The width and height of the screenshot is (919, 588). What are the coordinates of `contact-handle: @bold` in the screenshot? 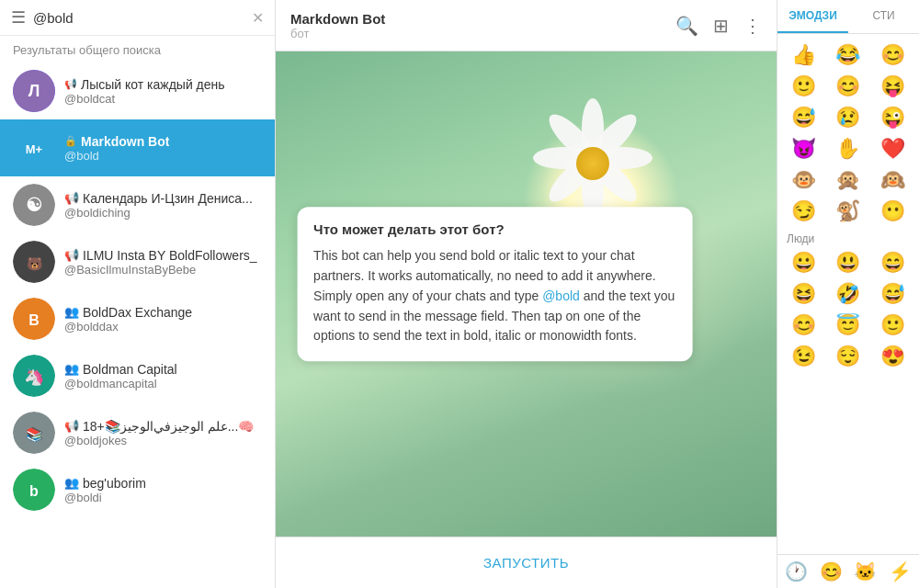 It's located at (164, 156).